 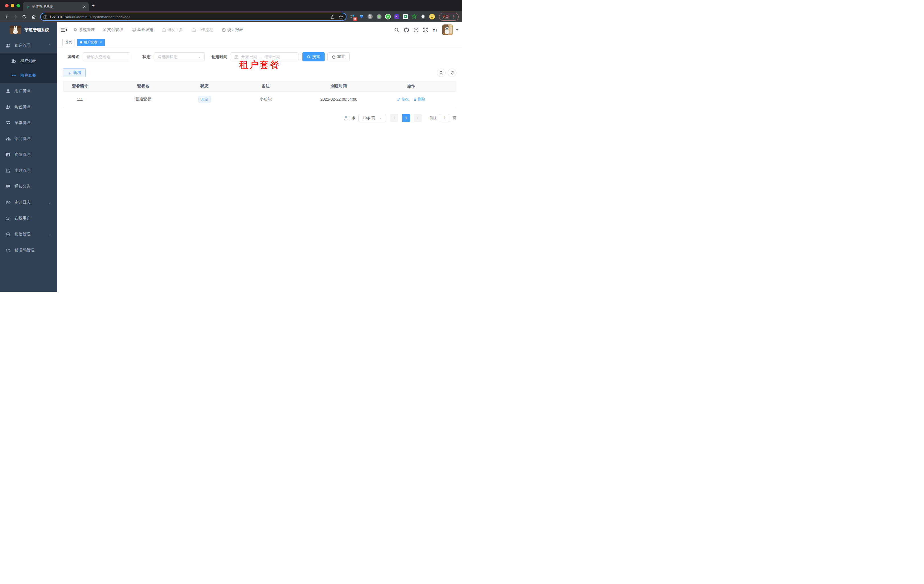 I want to click on top-nav-payment: ¥ 支付管理, so click(x=113, y=30).